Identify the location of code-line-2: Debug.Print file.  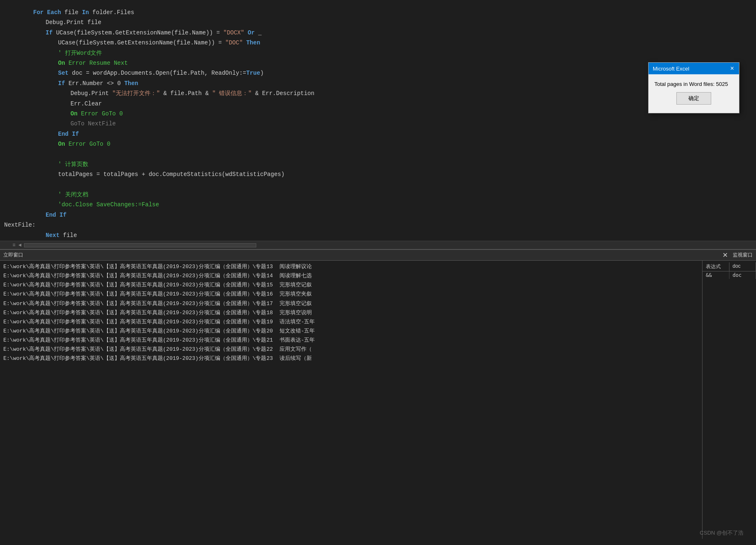
(387, 22).